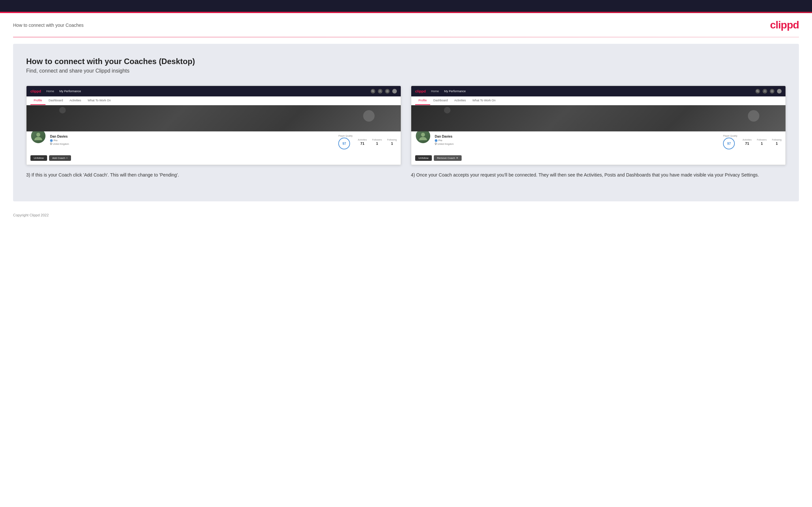  Describe the element at coordinates (384, 91) in the screenshot. I see `mock-nav-icons-left` at that location.